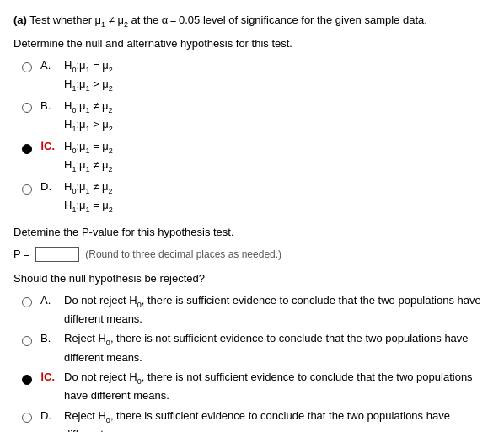 The width and height of the screenshot is (504, 432). I want to click on null-option-label-d: D., so click(46, 416).